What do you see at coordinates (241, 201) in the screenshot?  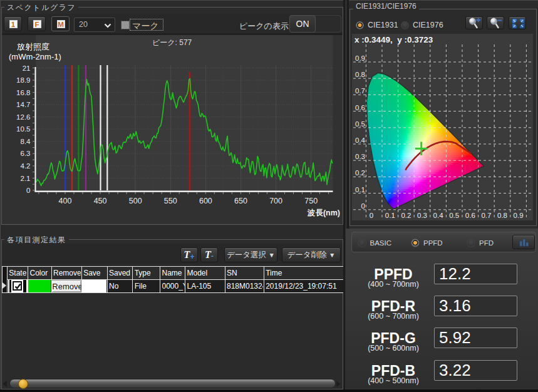 I see `svg-text: 650` at bounding box center [241, 201].